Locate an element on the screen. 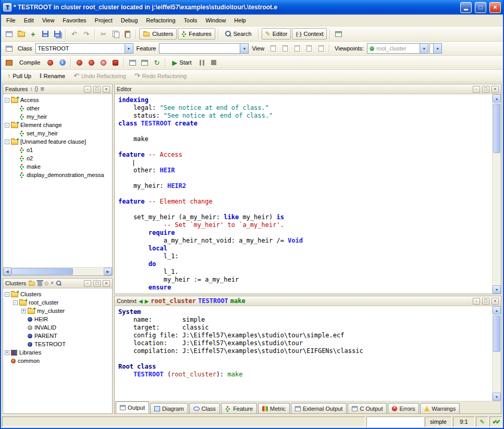 The width and height of the screenshot is (504, 429). undo-refactoring-button: ↶ Undo Refactoring is located at coordinates (100, 76).